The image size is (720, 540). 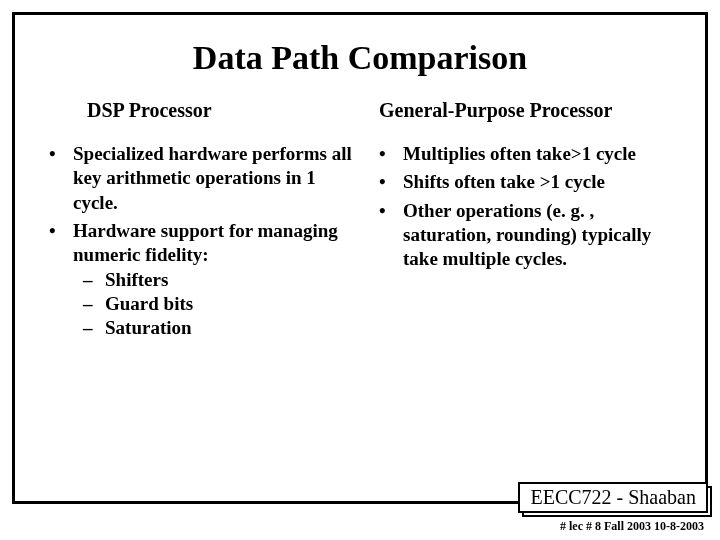 What do you see at coordinates (206, 242) in the screenshot?
I see `list-item-text: Hardware support for managing numeric fi…` at bounding box center [206, 242].